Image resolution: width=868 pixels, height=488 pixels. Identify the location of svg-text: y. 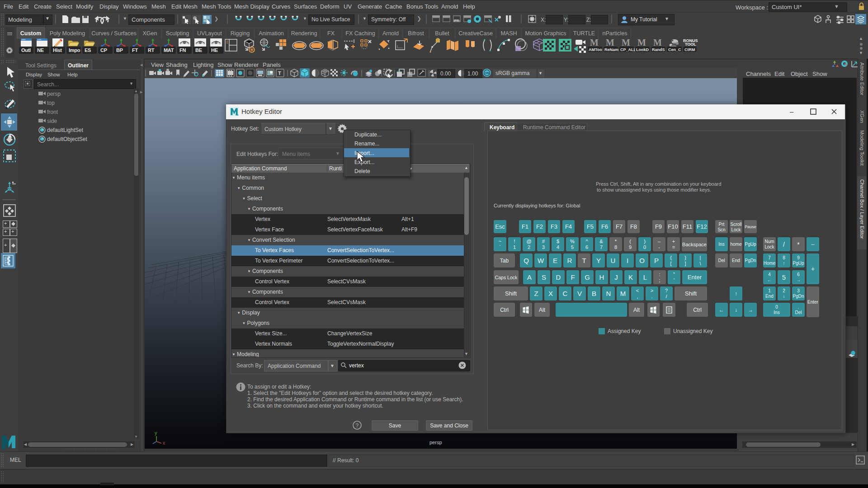
(156, 433).